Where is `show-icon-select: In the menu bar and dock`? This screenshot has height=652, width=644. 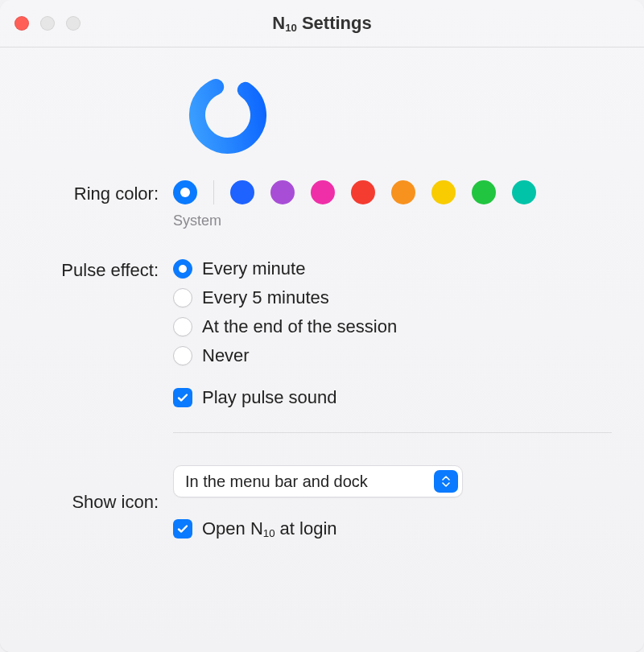 show-icon-select: In the menu bar and dock is located at coordinates (318, 481).